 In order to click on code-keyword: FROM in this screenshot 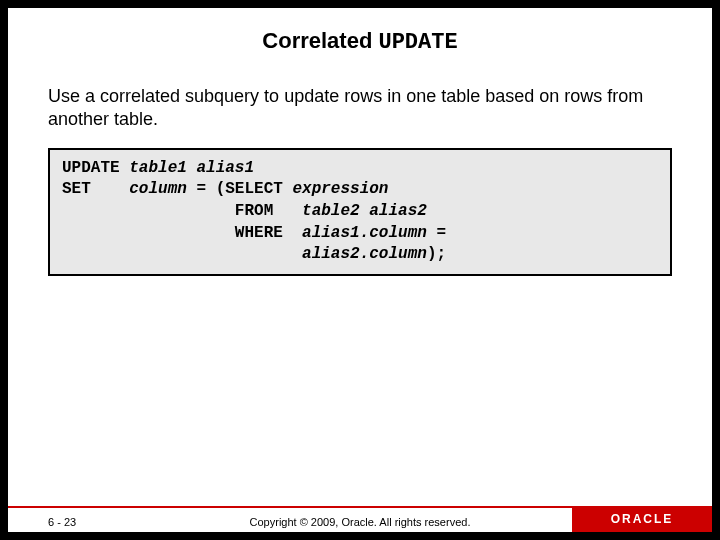, I will do `click(268, 211)`.